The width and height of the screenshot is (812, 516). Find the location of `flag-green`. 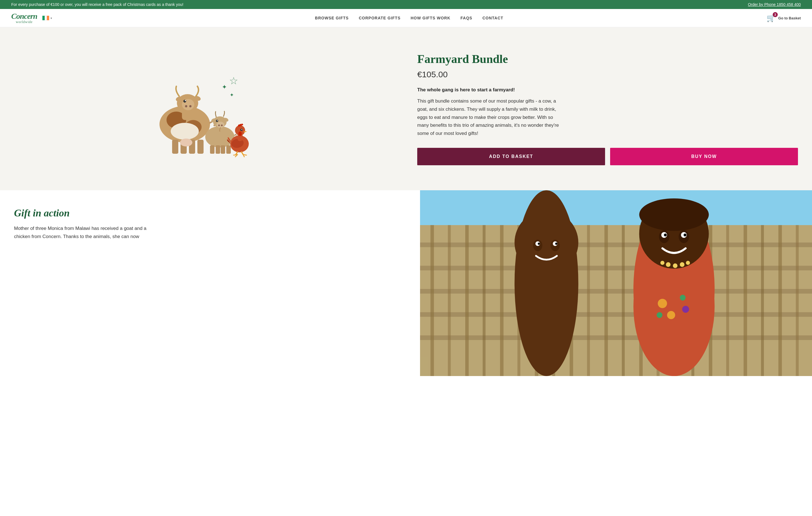

flag-green is located at coordinates (44, 18).